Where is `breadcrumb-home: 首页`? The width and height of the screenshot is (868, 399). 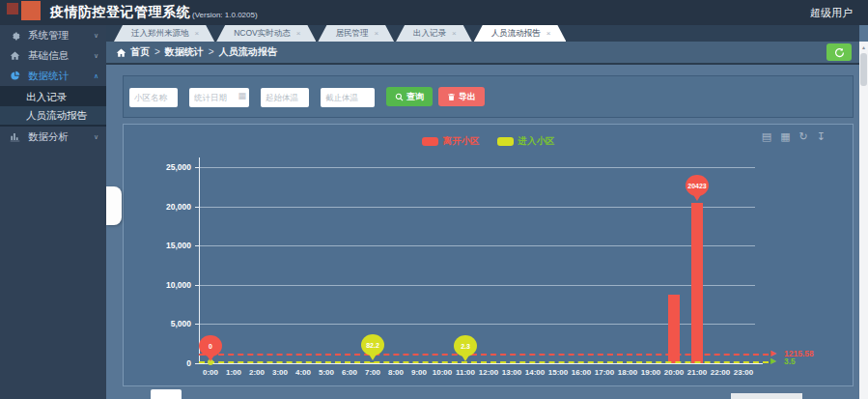
breadcrumb-home: 首页 is located at coordinates (140, 52).